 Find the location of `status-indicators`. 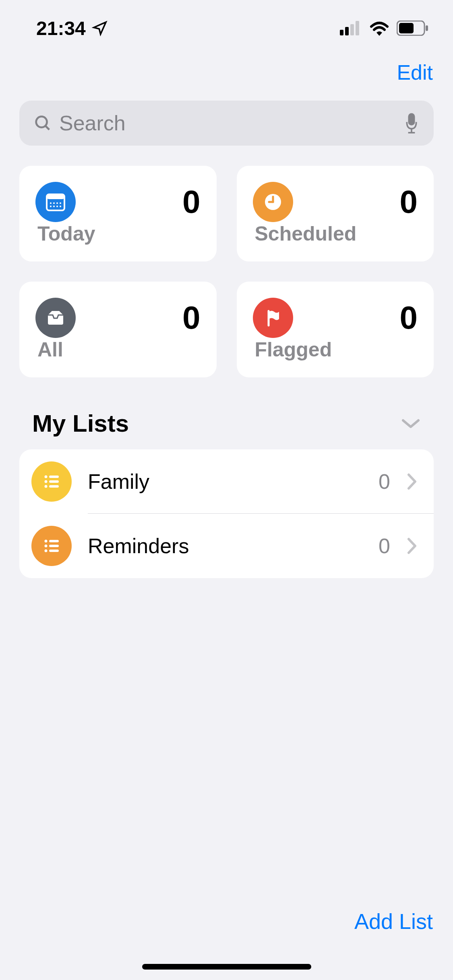

status-indicators is located at coordinates (384, 28).